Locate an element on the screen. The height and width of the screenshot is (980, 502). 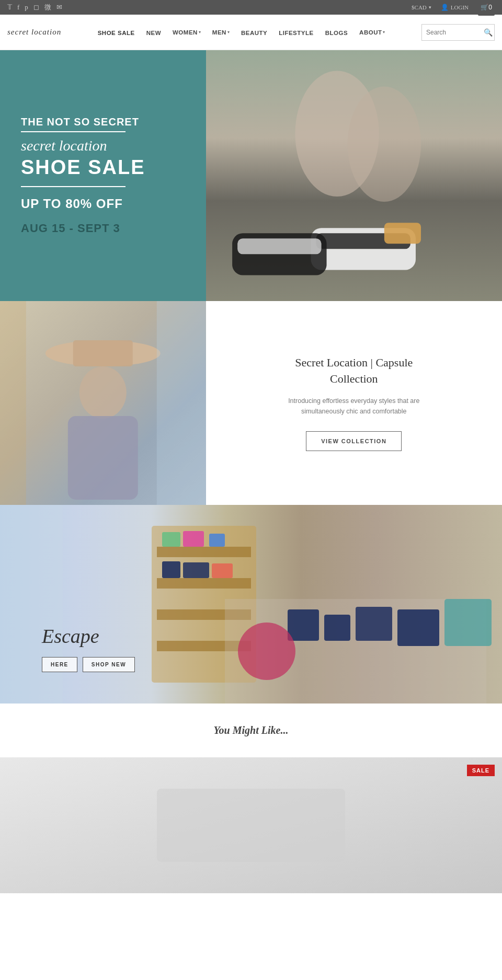
new-link: NEW is located at coordinates (154, 33).